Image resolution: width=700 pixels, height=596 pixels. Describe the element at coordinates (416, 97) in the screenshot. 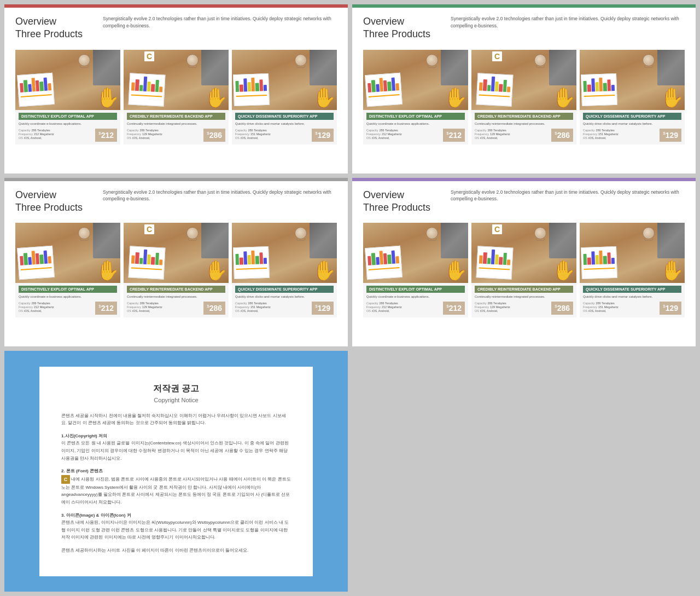

I see `product-card-4: 🤚 DISTINCTIVELY EXPLOIT OPTIMAL APP Quic…` at that location.